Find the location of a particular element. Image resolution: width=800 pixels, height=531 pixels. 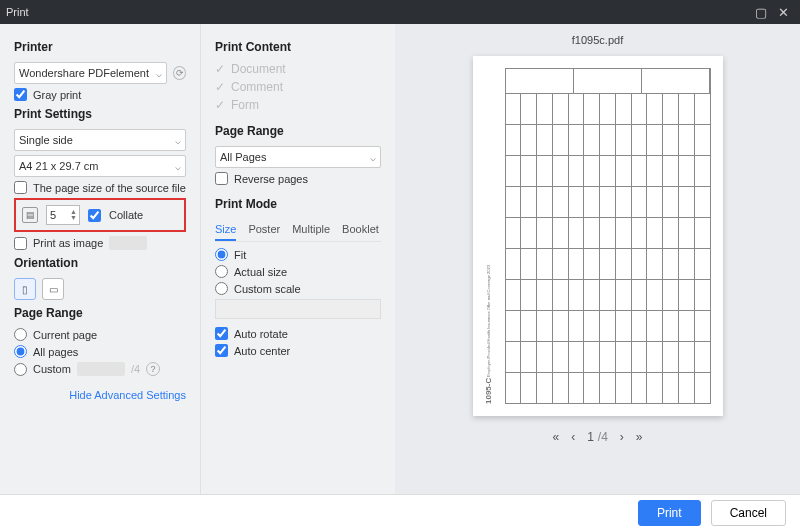

source-size-checkbox is located at coordinates (20, 188).